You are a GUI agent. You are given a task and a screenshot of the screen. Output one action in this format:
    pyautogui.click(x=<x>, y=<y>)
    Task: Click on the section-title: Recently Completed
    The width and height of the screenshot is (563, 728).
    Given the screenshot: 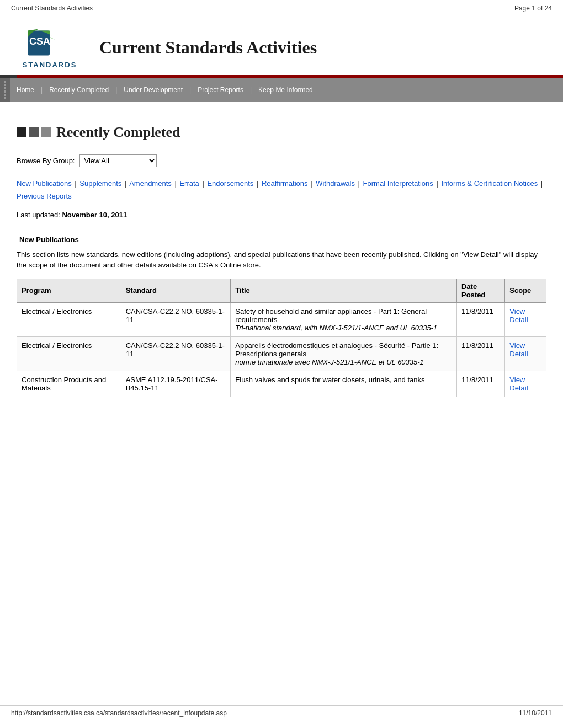 What is the action you would take?
    pyautogui.click(x=118, y=132)
    